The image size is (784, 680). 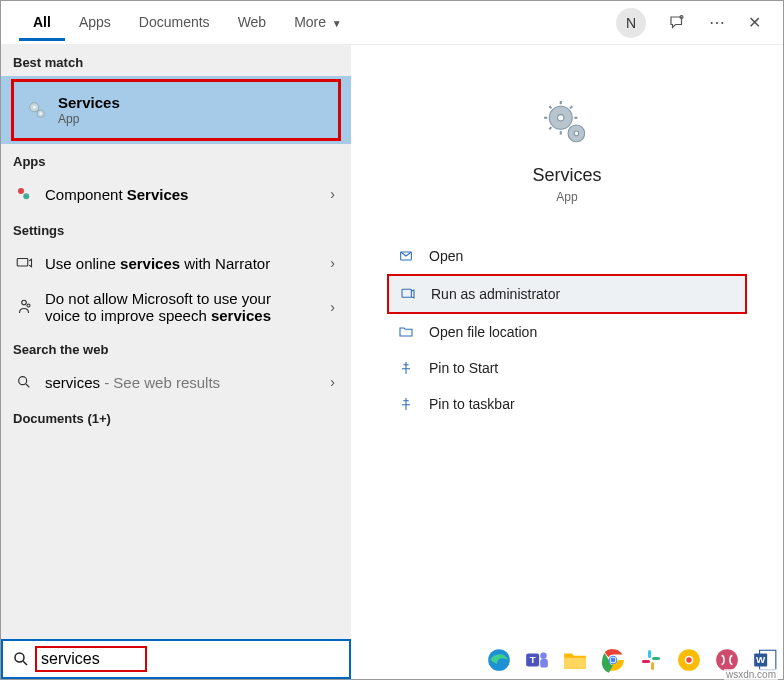 What do you see at coordinates (567, 256) in the screenshot?
I see `action-open: Open` at bounding box center [567, 256].